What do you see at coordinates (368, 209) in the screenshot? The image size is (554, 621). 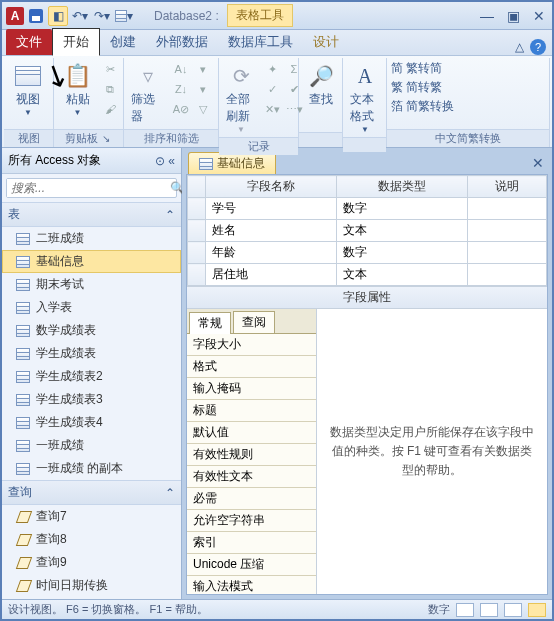 I see `field-row: 学号数字` at bounding box center [368, 209].